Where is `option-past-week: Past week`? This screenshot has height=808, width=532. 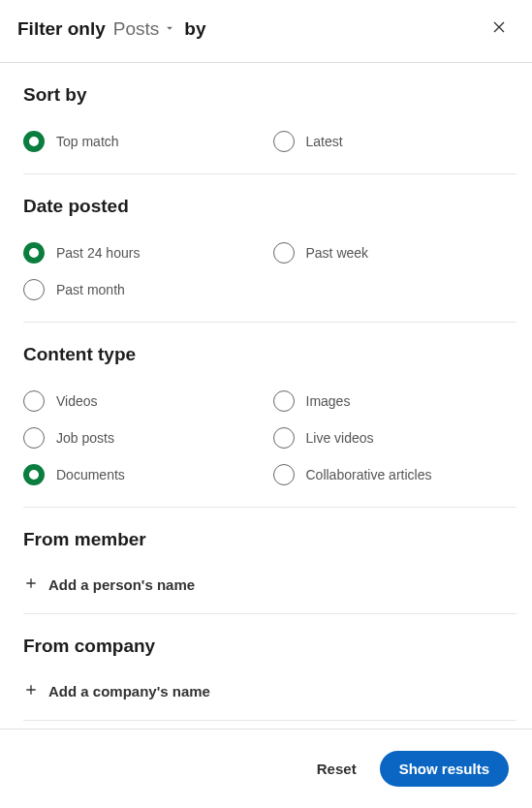
option-past-week: Past week is located at coordinates (398, 253).